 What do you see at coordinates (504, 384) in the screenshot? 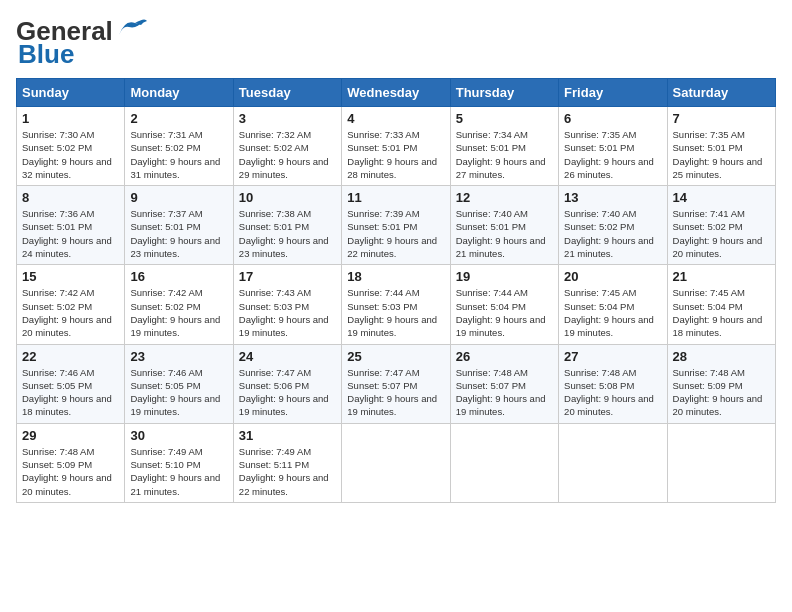
I see `calendar-cell: 26Sunrise: 7:48 AMSunset: 5:07 PMDayligh…` at bounding box center [504, 384].